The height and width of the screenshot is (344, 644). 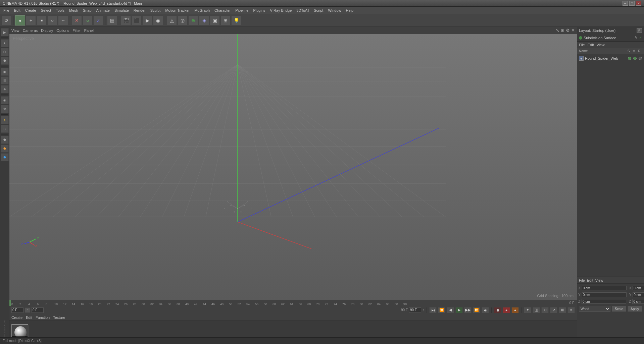 I want to click on auto-record-button: ●, so click(x=506, y=310).